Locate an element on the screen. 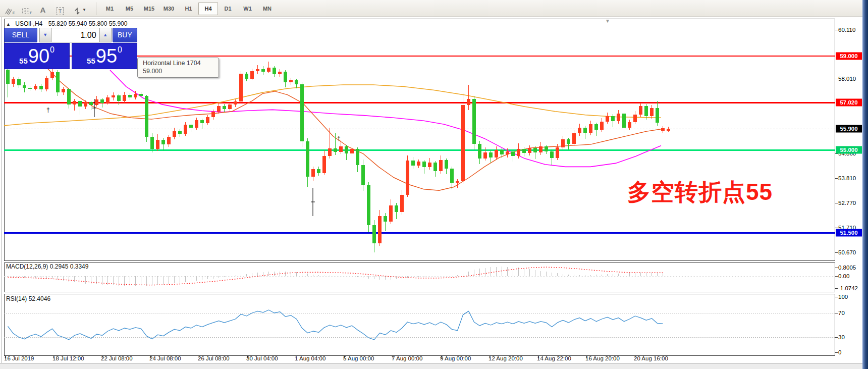 The image size is (868, 369). macd-label: MACD(12,26,9) 0.2945 0.3349 is located at coordinates (47, 267).